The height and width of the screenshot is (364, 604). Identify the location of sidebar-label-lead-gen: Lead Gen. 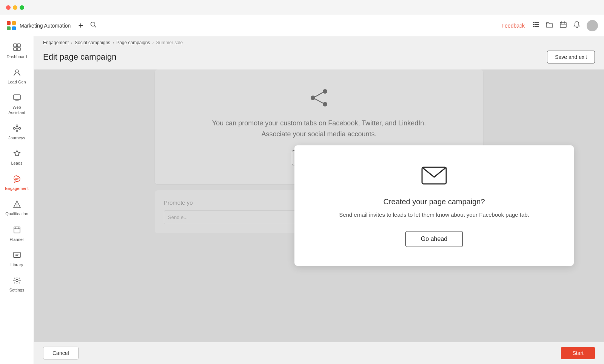
(17, 82).